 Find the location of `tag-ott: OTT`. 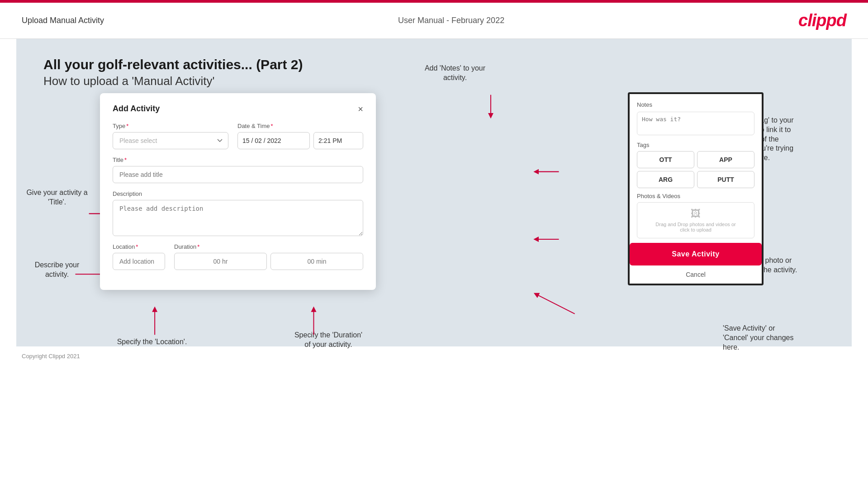

tag-ott: OTT is located at coordinates (666, 160).